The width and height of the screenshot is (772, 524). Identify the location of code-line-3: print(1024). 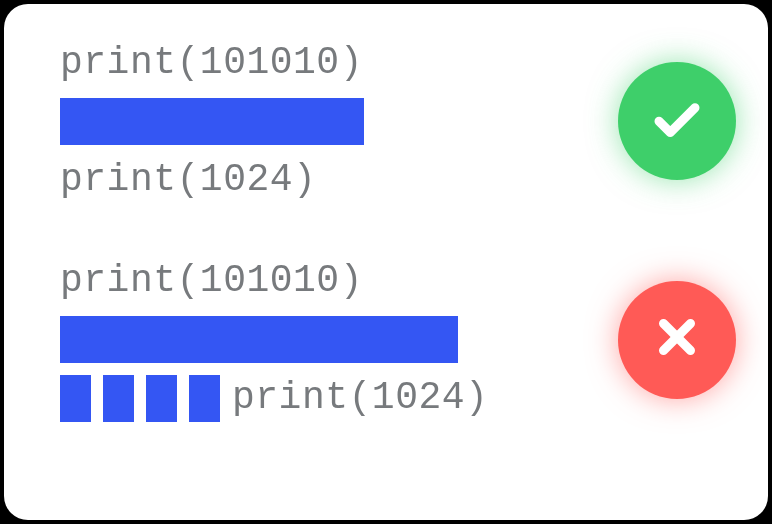
(314, 180).